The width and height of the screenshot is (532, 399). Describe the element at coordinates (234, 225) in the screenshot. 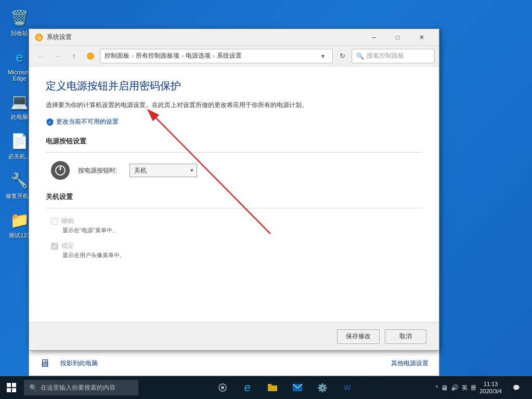

I see `shutdown-section: 关机设置 睡眠 显示在"电源"菜单中。 锁定 显示在用户头像菜单中。` at that location.